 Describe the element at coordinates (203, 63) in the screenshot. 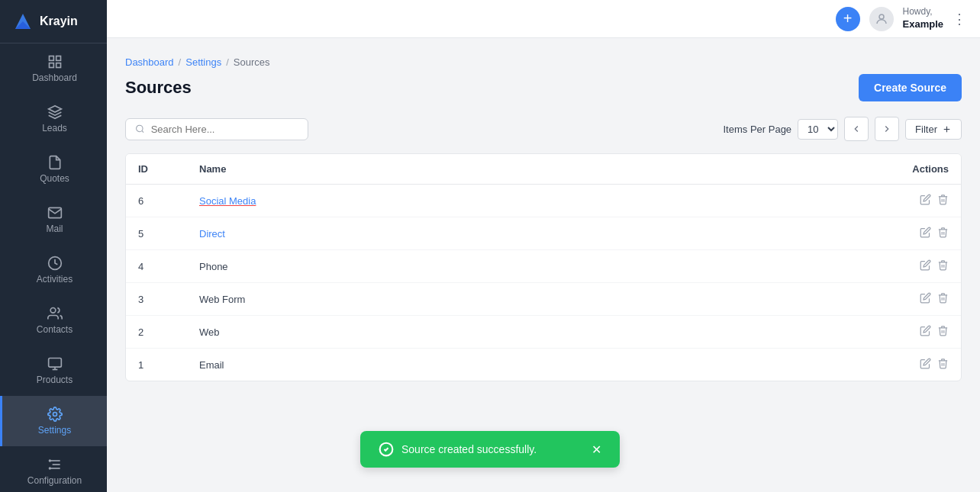

I see `breadcrumb-settings: Settings` at that location.